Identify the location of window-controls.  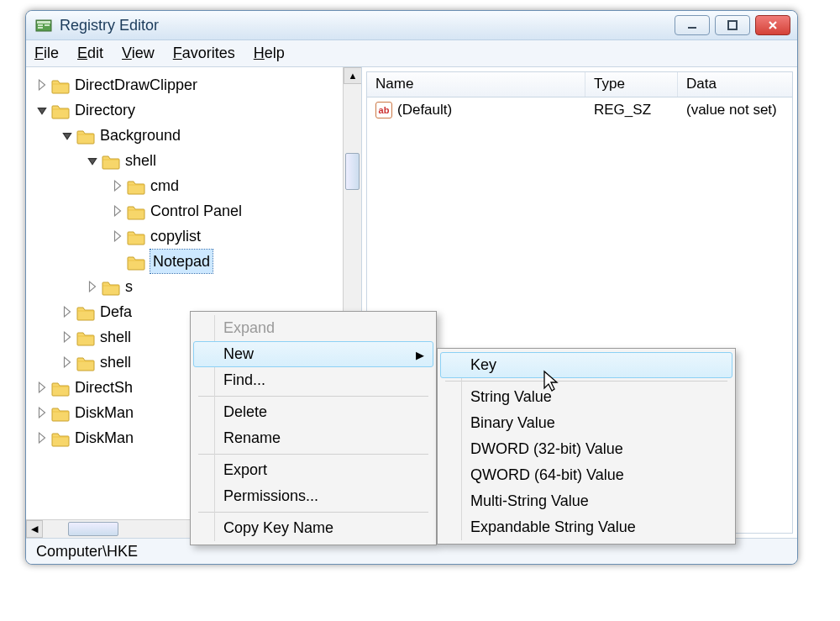
(732, 25).